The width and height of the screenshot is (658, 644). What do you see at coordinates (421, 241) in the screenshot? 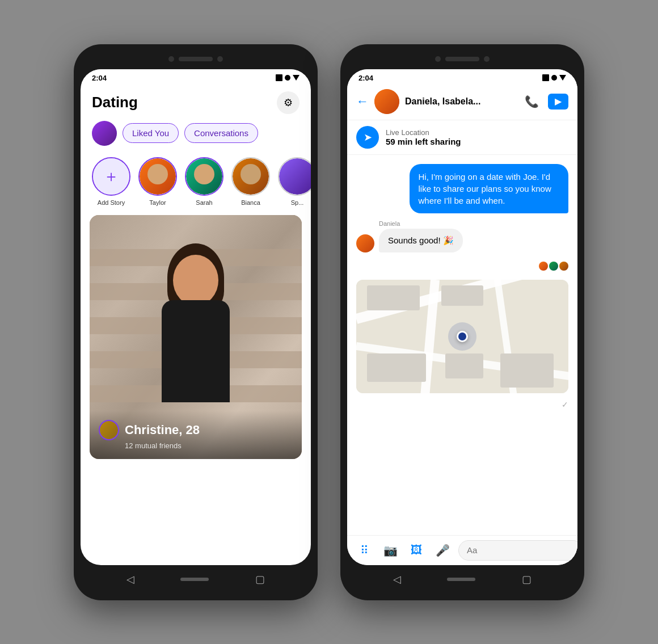
I see `received-text-1: Sounds good! 🎉` at bounding box center [421, 241].